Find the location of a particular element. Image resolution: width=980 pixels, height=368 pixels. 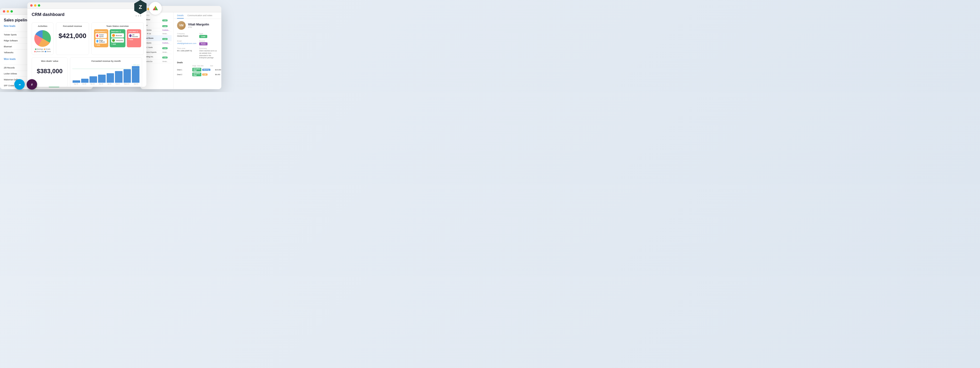

won-deals-value: $383,000 is located at coordinates (49, 71).